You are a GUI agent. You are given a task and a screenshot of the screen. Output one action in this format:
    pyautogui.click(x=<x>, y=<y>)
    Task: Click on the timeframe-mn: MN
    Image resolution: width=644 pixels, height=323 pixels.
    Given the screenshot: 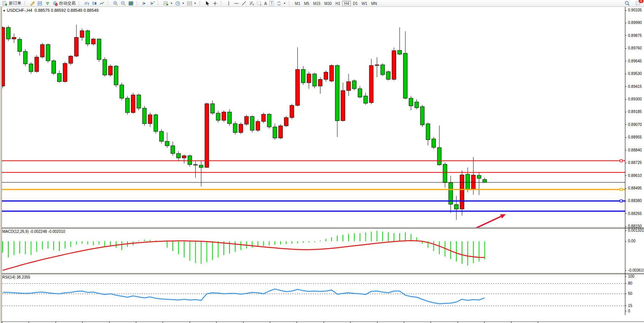 What is the action you would take?
    pyautogui.click(x=374, y=3)
    